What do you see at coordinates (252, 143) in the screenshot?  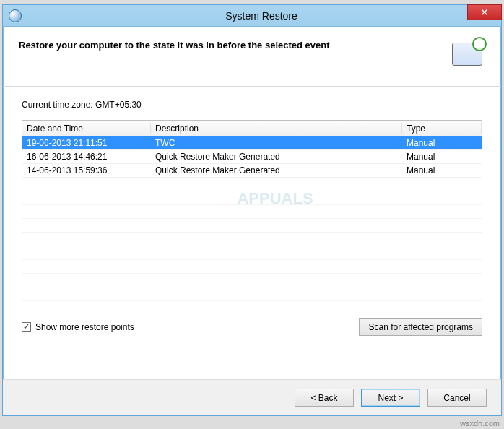 I see `table-row: 19-06-2013 21:11:51TWCManual` at bounding box center [252, 143].